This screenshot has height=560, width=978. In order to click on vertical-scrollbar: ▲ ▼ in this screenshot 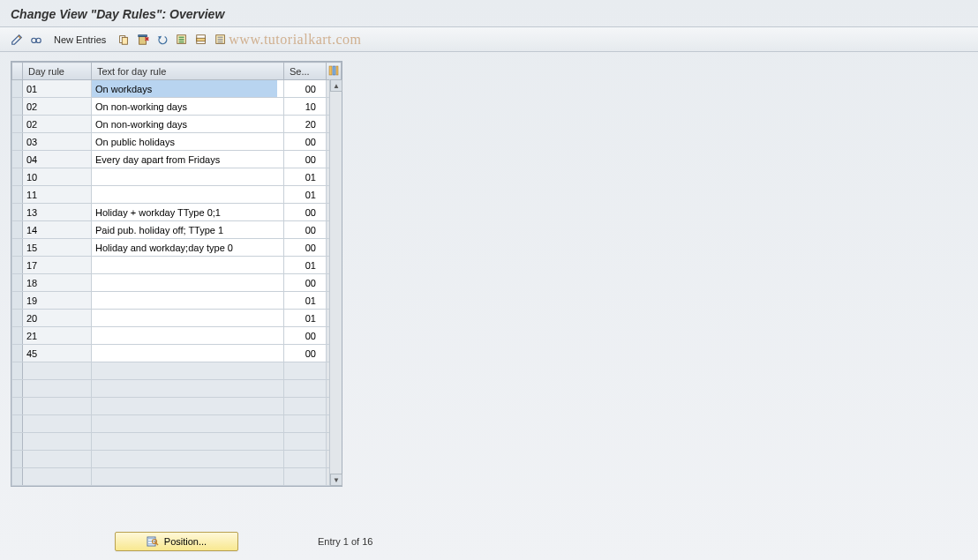, I will do `click(335, 282)`.